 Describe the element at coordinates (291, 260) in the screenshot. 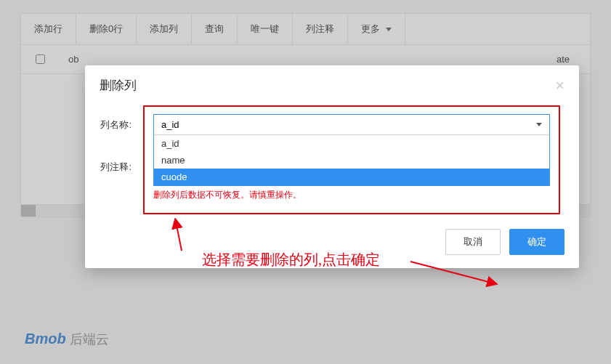

I see `annotation-text: 选择需要删除的列,点击确定` at that location.